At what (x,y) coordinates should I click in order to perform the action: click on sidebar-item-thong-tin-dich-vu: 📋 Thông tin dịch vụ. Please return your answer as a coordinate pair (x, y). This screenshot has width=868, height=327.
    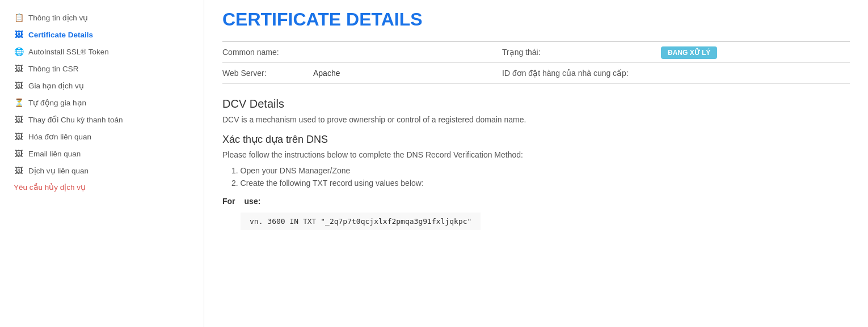
    Looking at the image, I should click on (107, 18).